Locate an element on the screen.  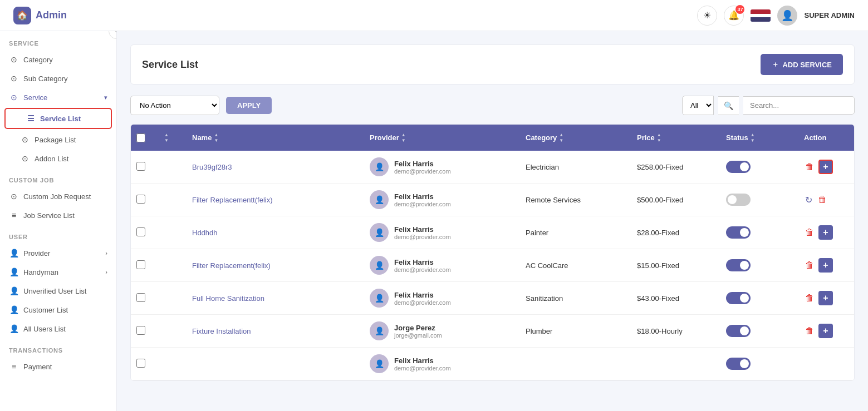
language-selector is located at coordinates (761, 16).